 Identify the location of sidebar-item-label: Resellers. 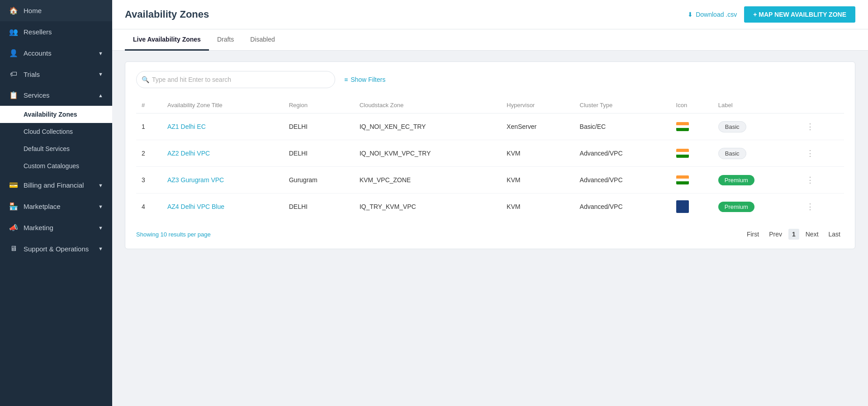
(38, 32).